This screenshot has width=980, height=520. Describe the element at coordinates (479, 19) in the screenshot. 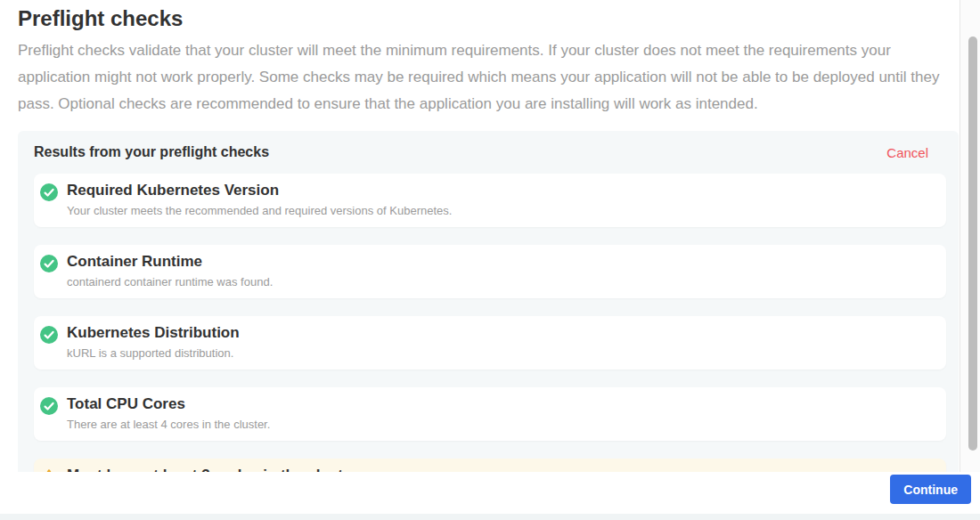

I see `page-title: Preflight checks` at that location.